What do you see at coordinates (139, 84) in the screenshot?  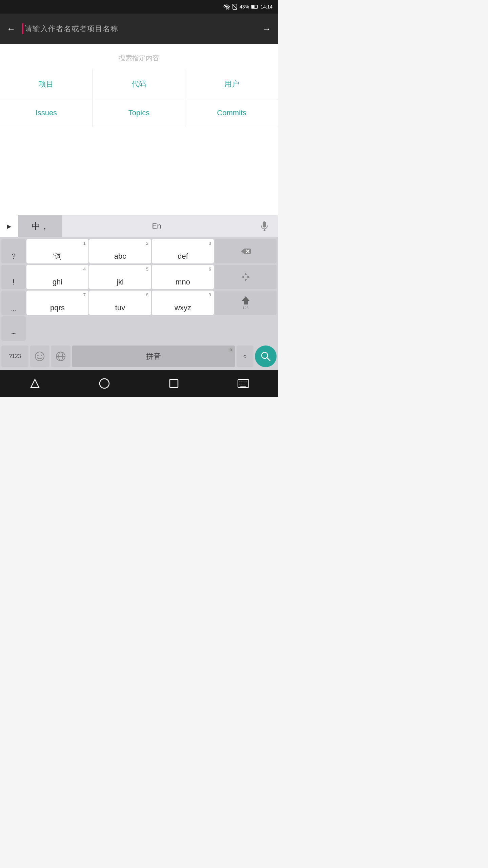 I see `category-row-1: 项目 代码 用户` at bounding box center [139, 84].